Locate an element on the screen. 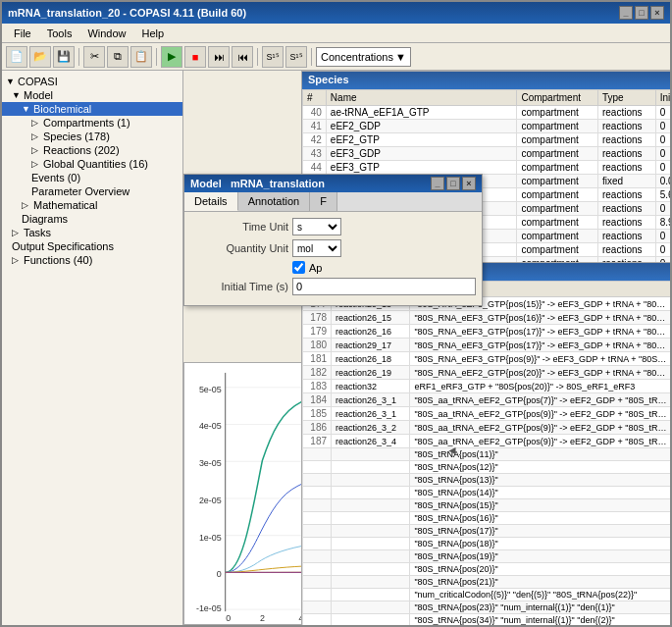 The image size is (672, 627). model-minimize-btn: _ is located at coordinates (438, 183).